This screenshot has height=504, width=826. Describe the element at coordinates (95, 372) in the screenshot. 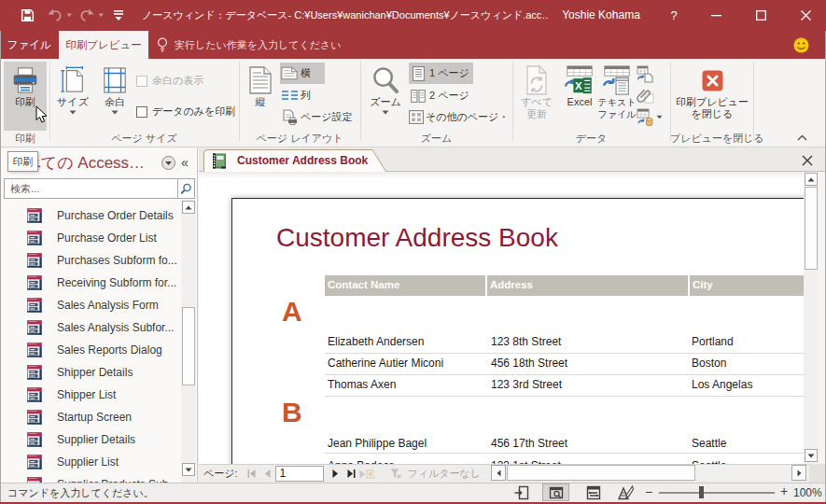

I see `nav-item-label: Shipper Details` at that location.